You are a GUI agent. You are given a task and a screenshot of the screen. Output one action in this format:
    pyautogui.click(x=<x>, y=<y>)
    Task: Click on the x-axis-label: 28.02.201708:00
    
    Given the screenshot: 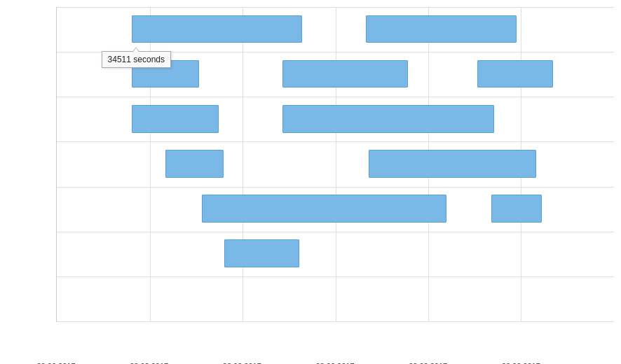 What is the action you would take?
    pyautogui.click(x=243, y=363)
    